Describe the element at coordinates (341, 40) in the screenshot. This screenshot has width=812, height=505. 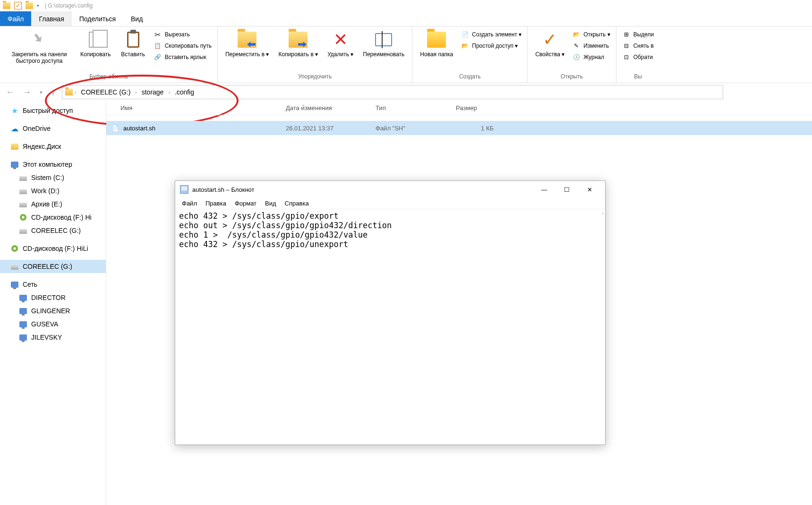
I see `delete-icon: ✕` at that location.